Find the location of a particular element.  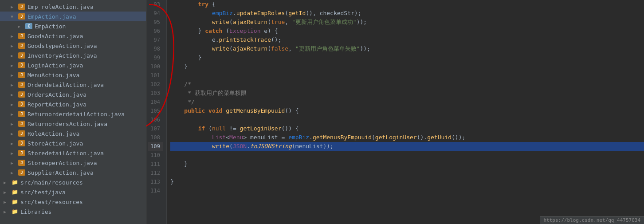

line-number: 111 is located at coordinates (155, 164).